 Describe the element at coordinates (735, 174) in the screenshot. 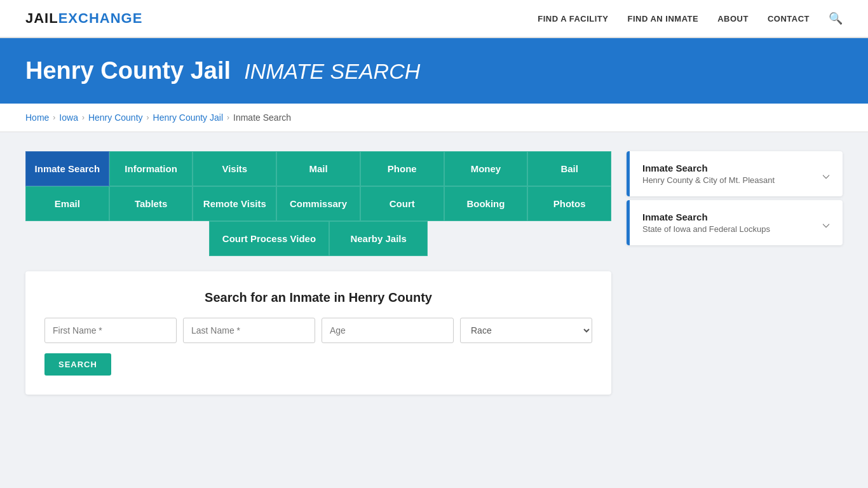

I see `sidebar-card-henry-header: Inmate Search Henry County & City of Mt.…` at that location.